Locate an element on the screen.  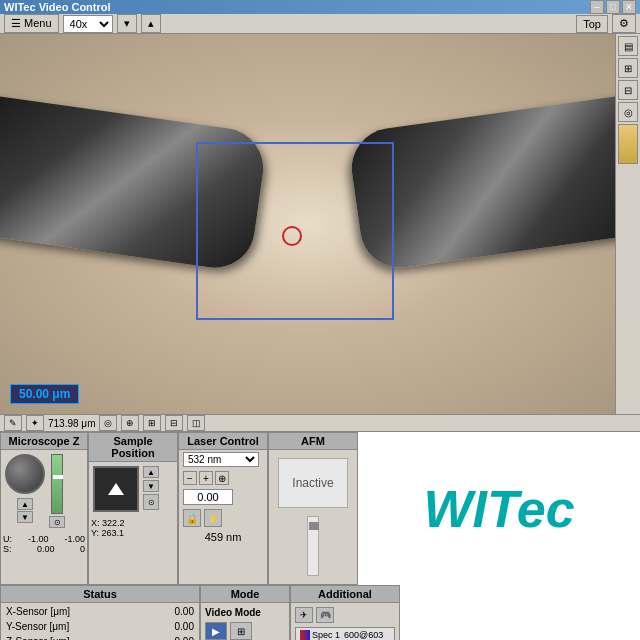
afm-slider is located at coordinates (313, 546).